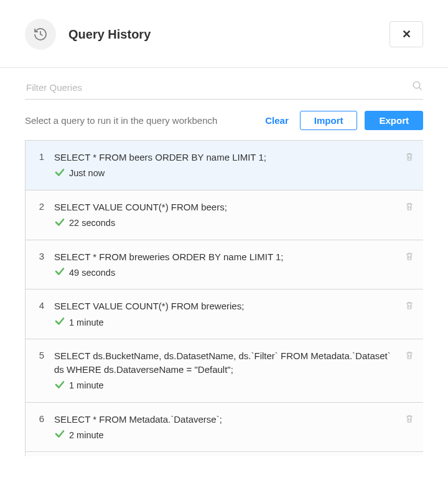 This screenshot has height=498, width=448. I want to click on dialog-header: Query History ✕, so click(224, 34).